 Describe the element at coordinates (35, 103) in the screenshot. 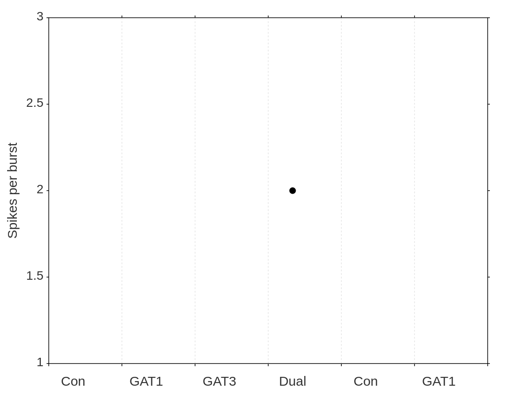

I see `ytick-label-25: 2.5` at that location.